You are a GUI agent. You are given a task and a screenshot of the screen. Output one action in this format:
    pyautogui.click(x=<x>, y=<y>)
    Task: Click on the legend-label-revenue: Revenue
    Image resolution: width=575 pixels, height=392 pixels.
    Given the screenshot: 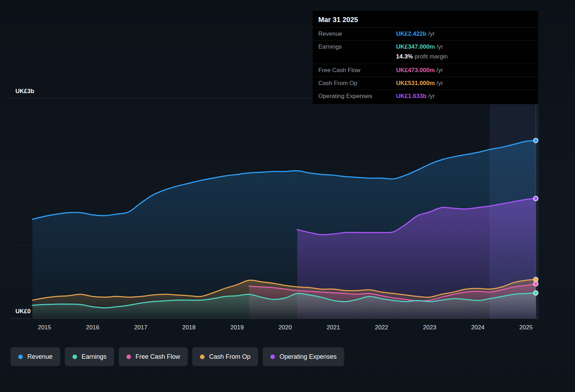 What is the action you would take?
    pyautogui.click(x=40, y=357)
    